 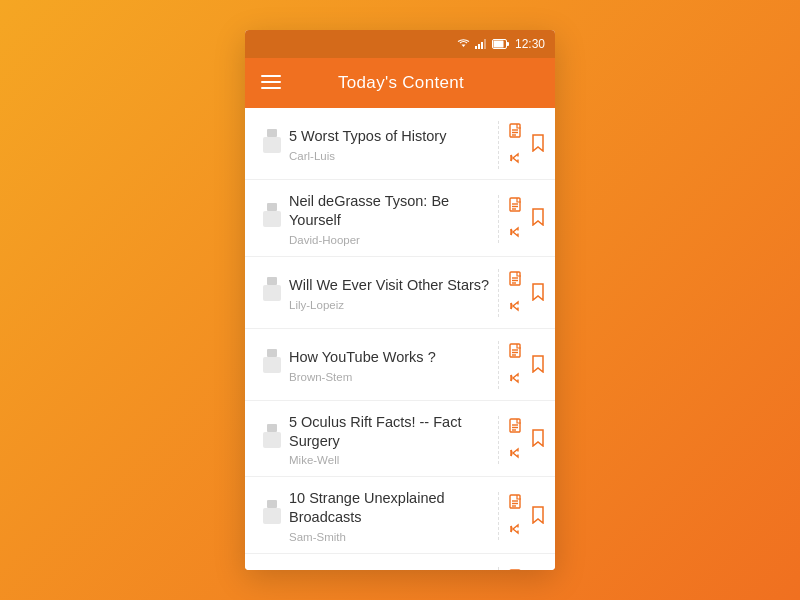 I want to click on list-item: Neil deGrasse Tyson: Be Yourself David-H…, so click(x=400, y=218).